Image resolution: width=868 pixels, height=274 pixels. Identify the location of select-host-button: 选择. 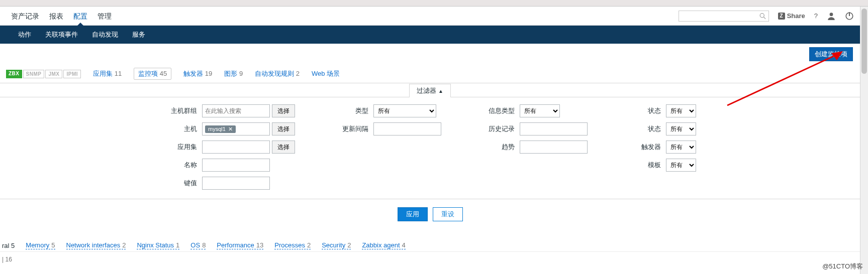
(283, 129).